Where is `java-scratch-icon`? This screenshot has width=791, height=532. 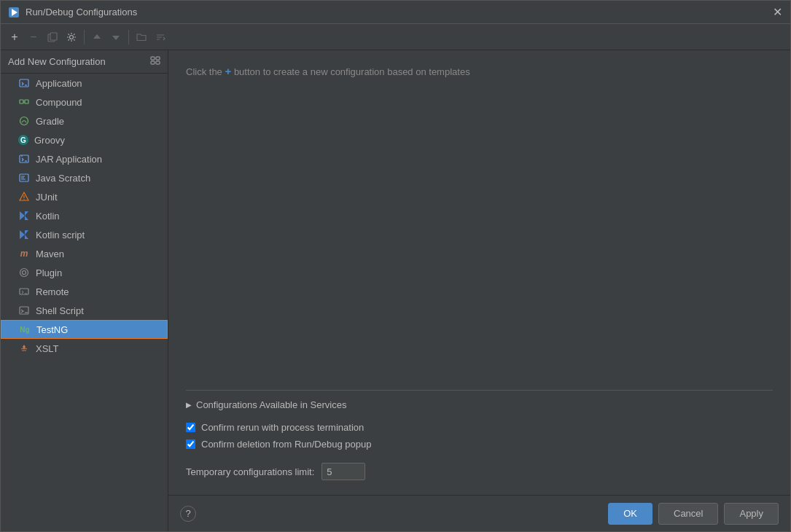 java-scratch-icon is located at coordinates (24, 178).